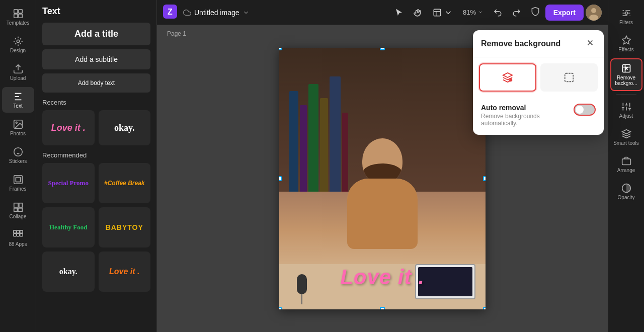 Image resolution: width=644 pixels, height=332 pixels. Describe the element at coordinates (18, 183) in the screenshot. I see `sidebar-item-frames: Frames` at that location.